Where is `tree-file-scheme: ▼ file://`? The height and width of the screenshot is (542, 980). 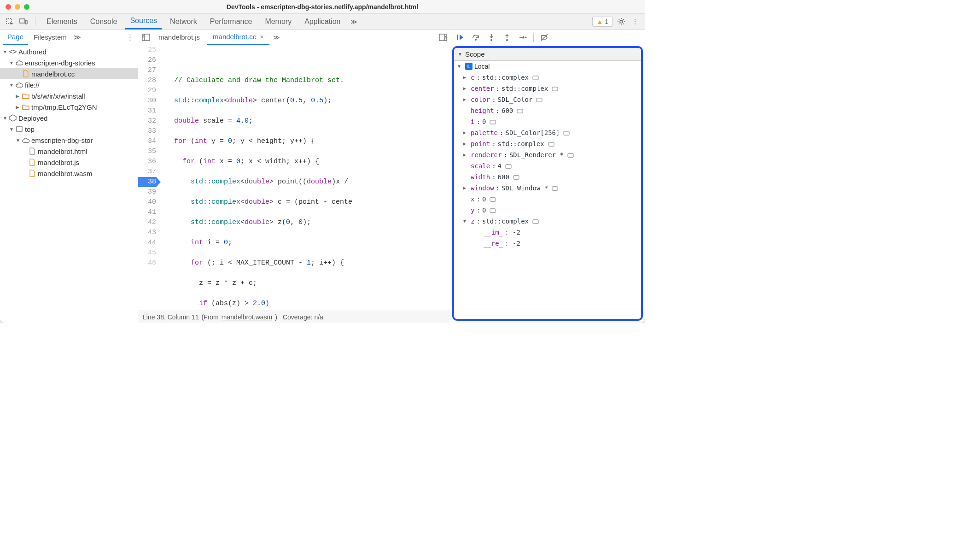 tree-file-scheme: ▼ file:// is located at coordinates (69, 85).